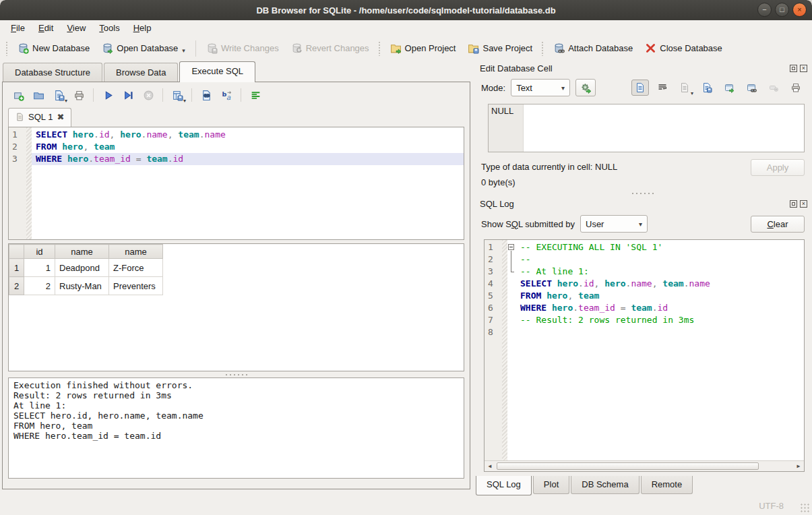 The image size is (812, 515). I want to click on close-database-button: Close Database, so click(683, 49).